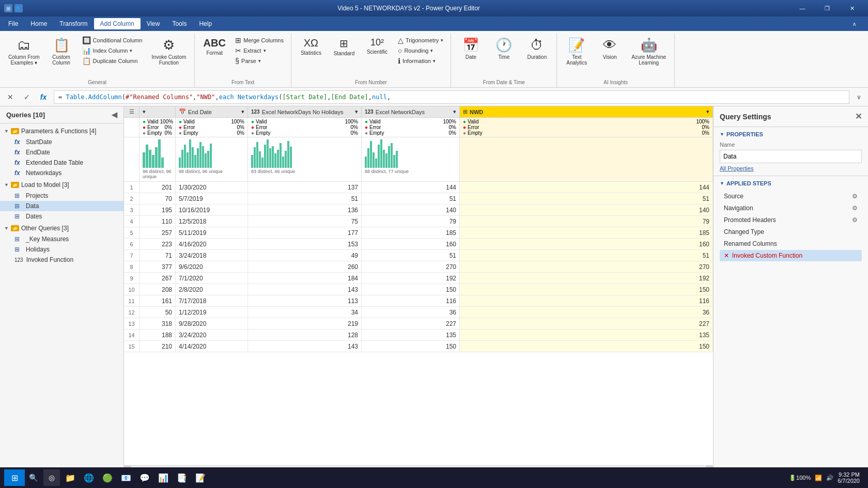 The width and height of the screenshot is (868, 488). What do you see at coordinates (214, 46) in the screenshot?
I see `format-button: ABC Format` at bounding box center [214, 46].